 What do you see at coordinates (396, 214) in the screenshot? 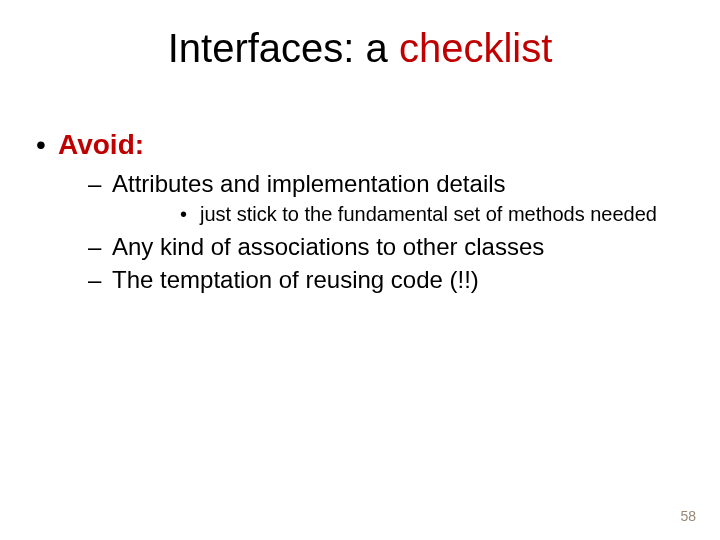
I see `bullet-list-level-3: just stick to the fundamental set of met…` at bounding box center [396, 214].